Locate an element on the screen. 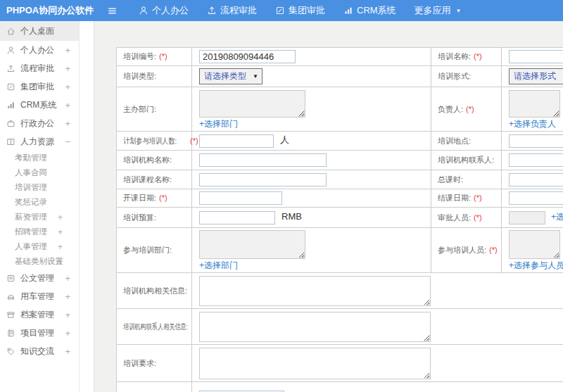 The width and height of the screenshot is (563, 392). sidebar-item-workflow-approval: 流程审批+ is located at coordinates (39, 68).